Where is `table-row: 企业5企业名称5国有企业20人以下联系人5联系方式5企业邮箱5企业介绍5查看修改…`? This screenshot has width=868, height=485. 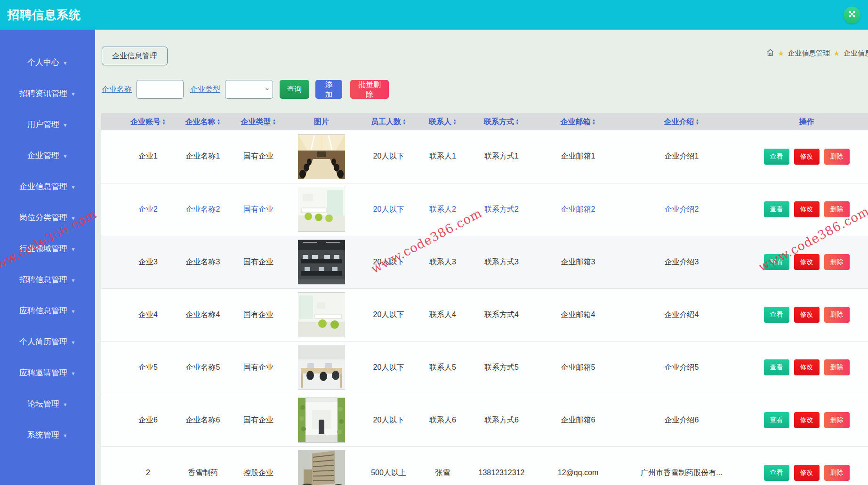 table-row: 企业5企业名称5国有企业20人以下联系人5联系方式5企业邮箱5企业介绍5查看修改… is located at coordinates (485, 367).